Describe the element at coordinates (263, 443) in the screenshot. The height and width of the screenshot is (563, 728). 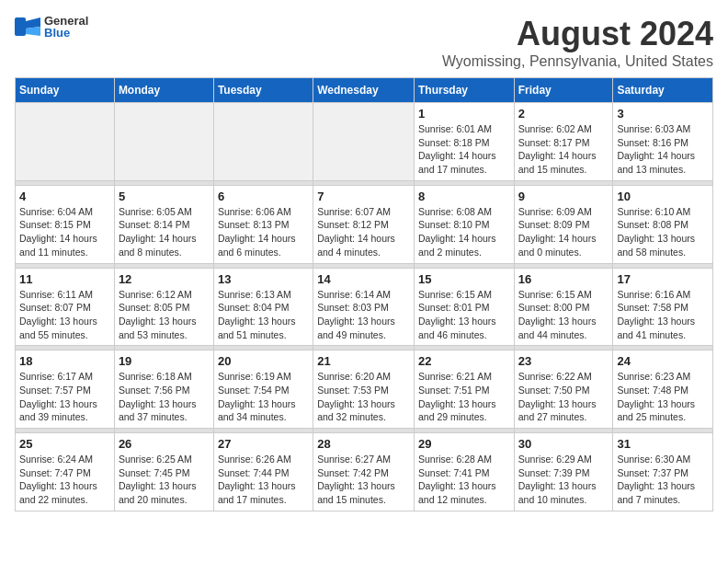
I see `day-number: 27` at that location.